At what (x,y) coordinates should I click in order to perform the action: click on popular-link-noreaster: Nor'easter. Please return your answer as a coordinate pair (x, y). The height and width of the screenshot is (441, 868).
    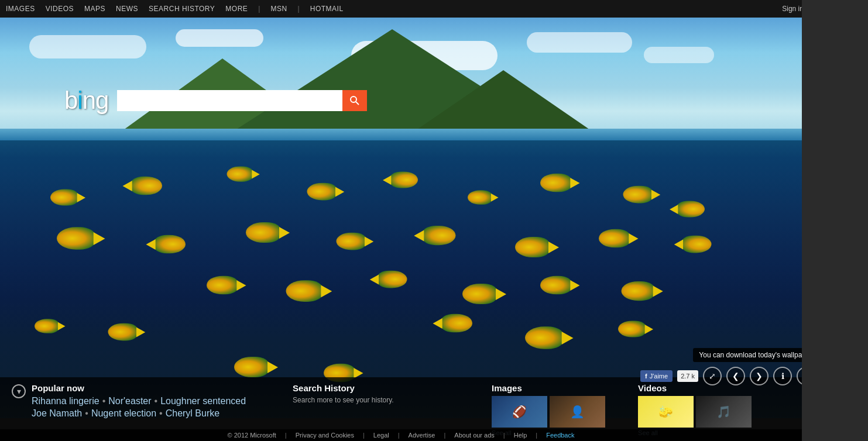
    Looking at the image, I should click on (130, 401).